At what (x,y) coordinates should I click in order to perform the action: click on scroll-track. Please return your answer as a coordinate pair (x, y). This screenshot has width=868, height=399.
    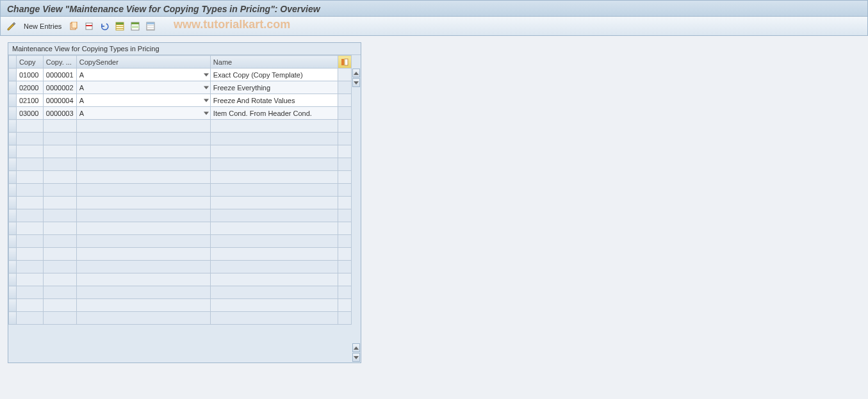
    Looking at the image, I should click on (356, 215).